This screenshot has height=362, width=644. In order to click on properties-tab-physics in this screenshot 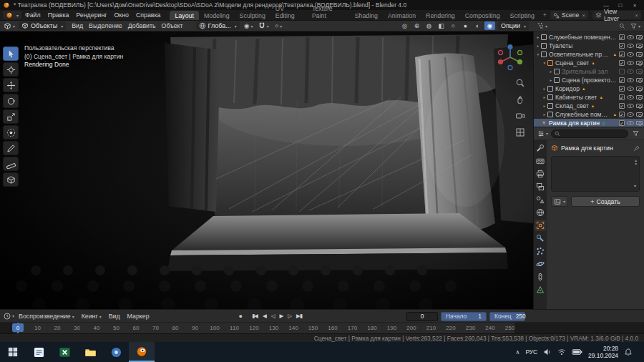, I will do `click(540, 264)`.